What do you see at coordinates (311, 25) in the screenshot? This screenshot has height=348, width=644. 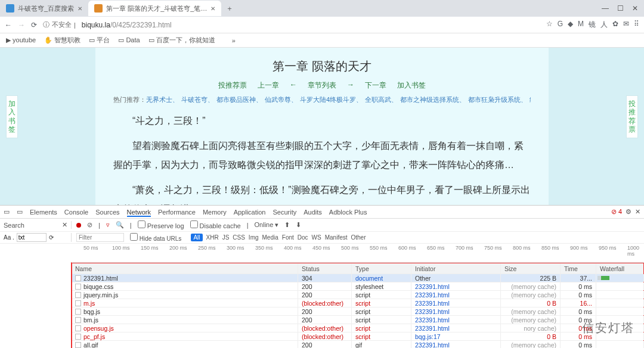 I see `address-bar: biquku.la/0/425/232391.html` at bounding box center [311, 25].